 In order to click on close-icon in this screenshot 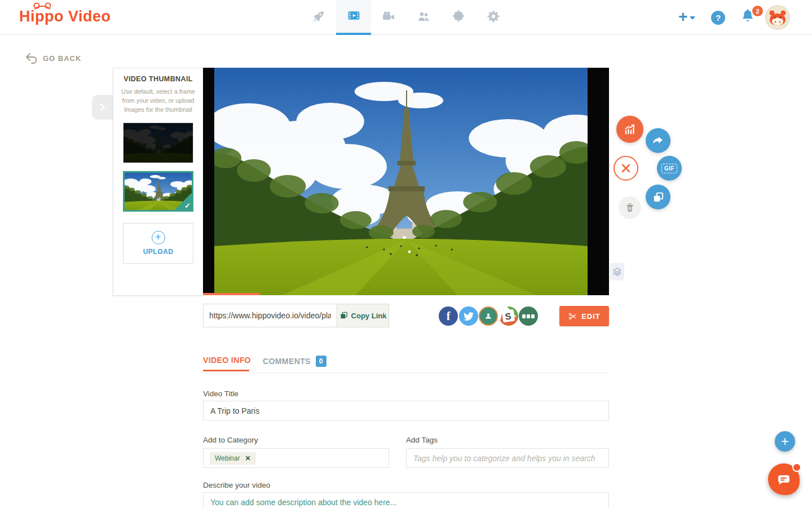, I will do `click(626, 168)`.